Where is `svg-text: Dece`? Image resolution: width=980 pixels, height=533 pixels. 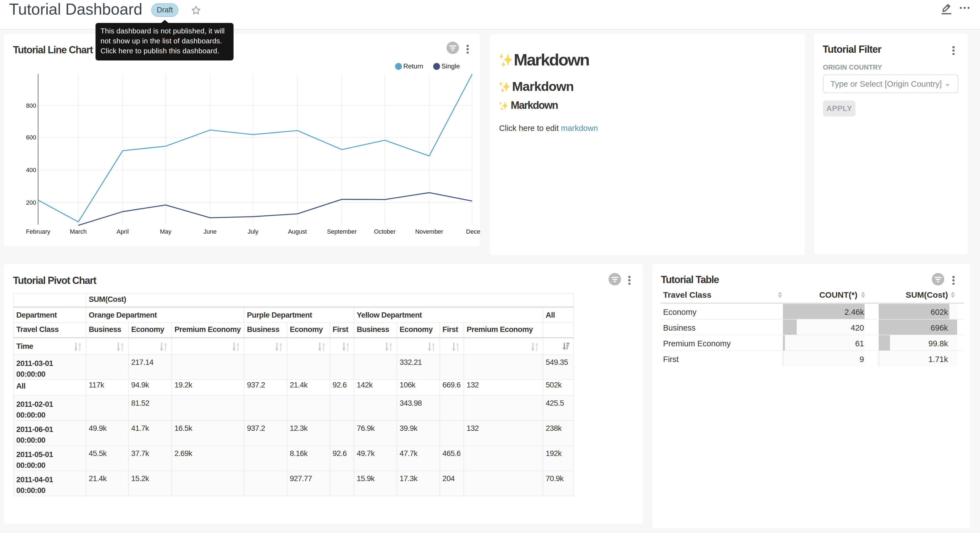
svg-text: Dece is located at coordinates (473, 231).